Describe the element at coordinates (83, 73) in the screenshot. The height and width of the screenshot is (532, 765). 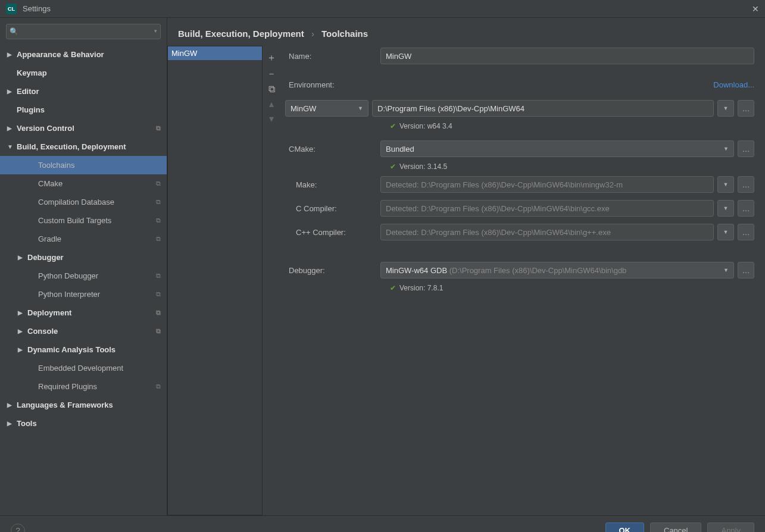
I see `tree-item: Keymap` at that location.